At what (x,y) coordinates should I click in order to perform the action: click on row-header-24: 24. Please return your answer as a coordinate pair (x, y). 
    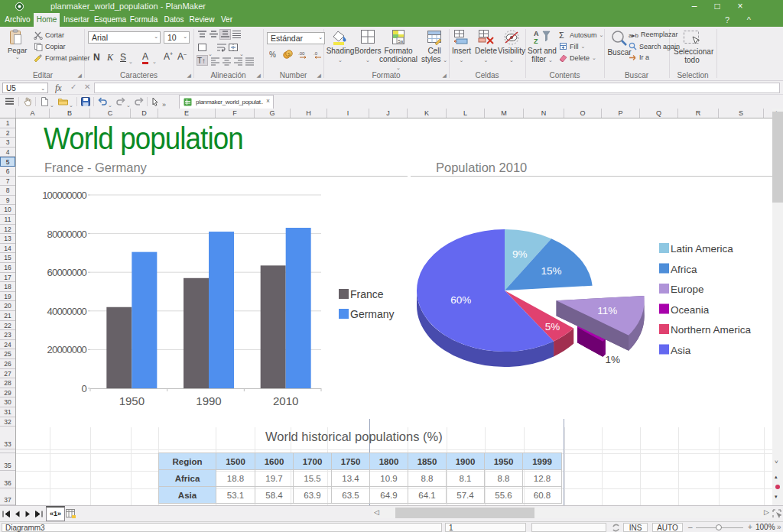
    Looking at the image, I should click on (8, 345).